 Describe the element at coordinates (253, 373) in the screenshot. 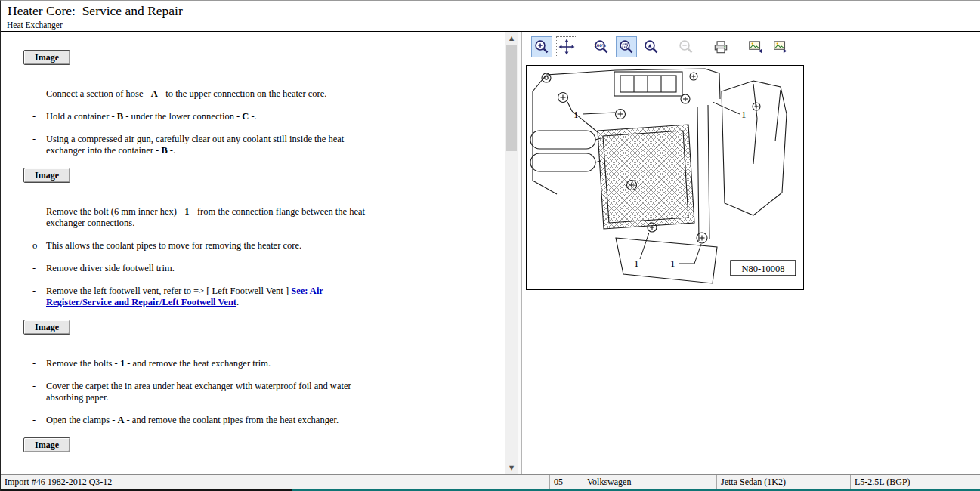

I see `content-section: Image -Remove the bolts - 1 - and remove…` at that location.